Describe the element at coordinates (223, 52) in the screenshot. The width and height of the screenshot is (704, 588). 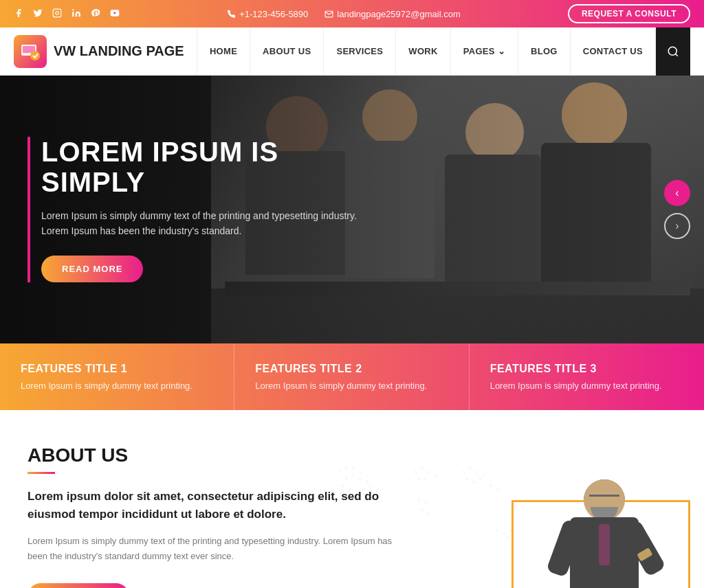
I see `nav-home-link: HOME` at that location.